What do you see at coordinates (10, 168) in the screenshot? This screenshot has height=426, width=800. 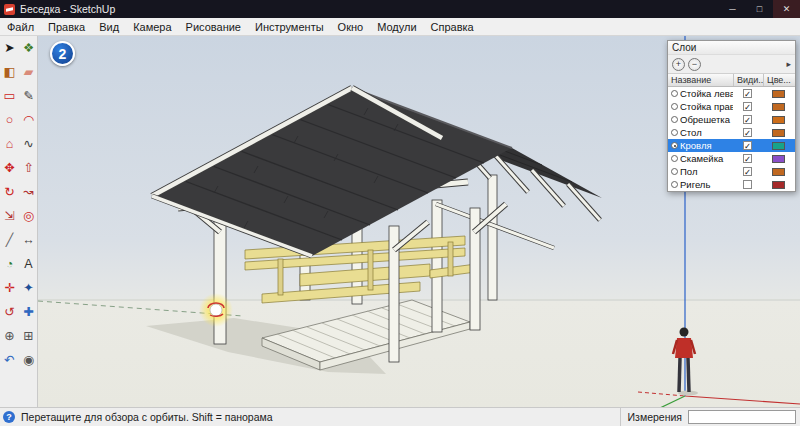 I see `tool-move: ✥` at bounding box center [10, 168].